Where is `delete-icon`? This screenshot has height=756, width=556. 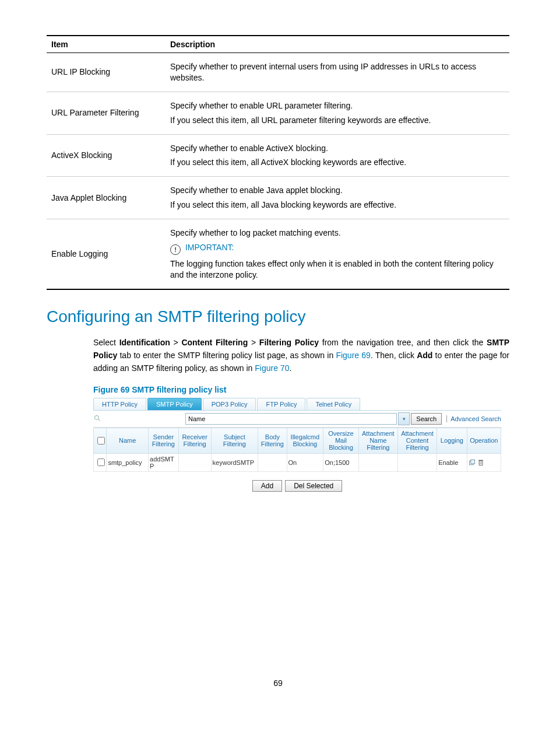
delete-icon is located at coordinates (481, 463).